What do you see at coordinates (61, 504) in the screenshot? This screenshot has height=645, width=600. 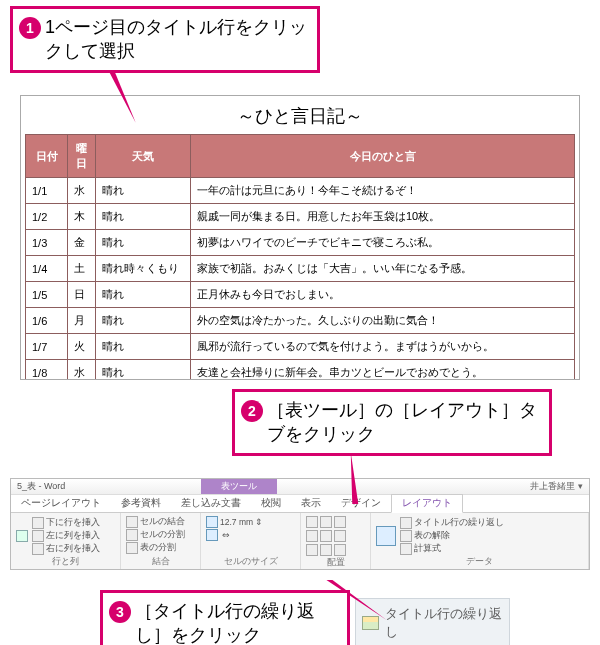 I see `tab-page-layout: ページレイアウト` at bounding box center [61, 504].